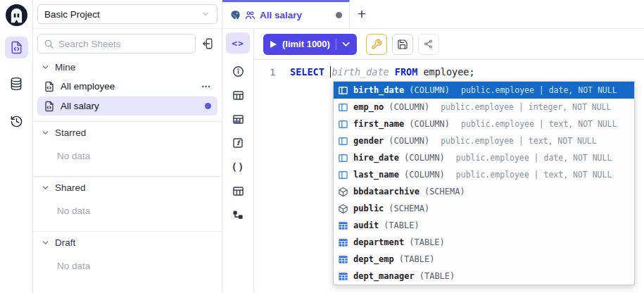 This screenshot has height=293, width=644. What do you see at coordinates (484, 107) in the screenshot?
I see `suggestion-row: emp_no (COLUMN) public.employee | intege…` at bounding box center [484, 107].